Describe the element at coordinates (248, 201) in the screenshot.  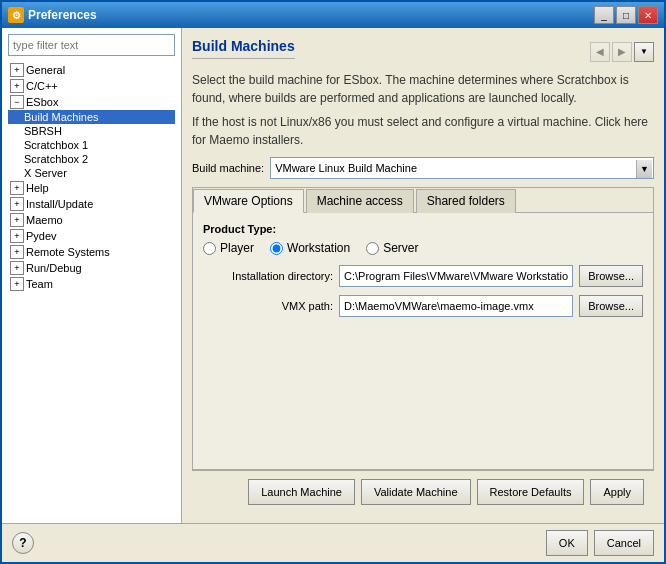
I see `tab-label: VMware Options` at that location.